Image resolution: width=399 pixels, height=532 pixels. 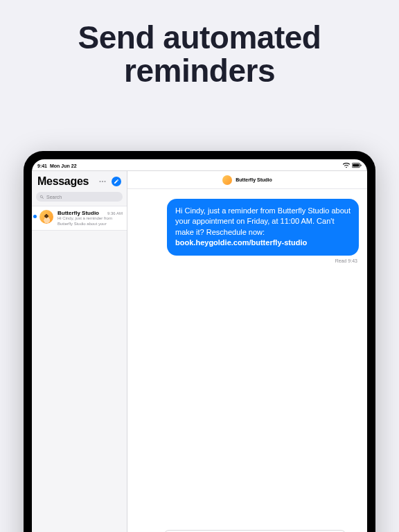 What do you see at coordinates (346, 166) in the screenshot?
I see `wifi-icon` at bounding box center [346, 166].